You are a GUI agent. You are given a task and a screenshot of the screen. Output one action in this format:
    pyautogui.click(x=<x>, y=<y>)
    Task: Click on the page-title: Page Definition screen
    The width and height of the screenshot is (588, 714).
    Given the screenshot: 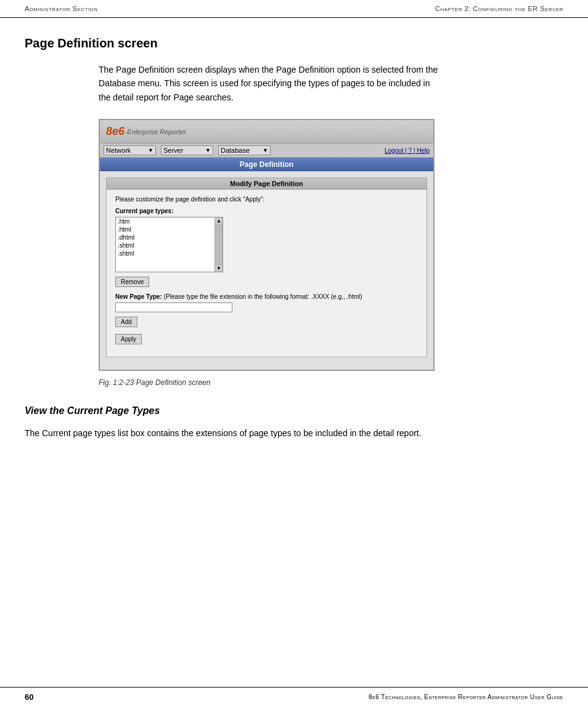 What is the action you would take?
    pyautogui.click(x=294, y=43)
    